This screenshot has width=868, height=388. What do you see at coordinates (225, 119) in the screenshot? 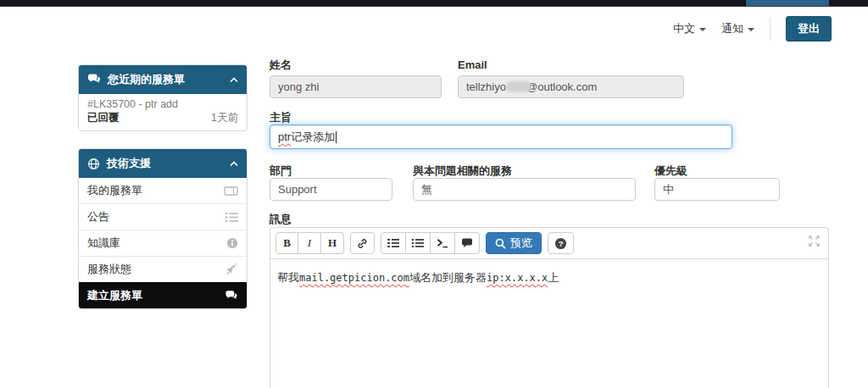
I see `ticket-time: 1天前` at bounding box center [225, 119].